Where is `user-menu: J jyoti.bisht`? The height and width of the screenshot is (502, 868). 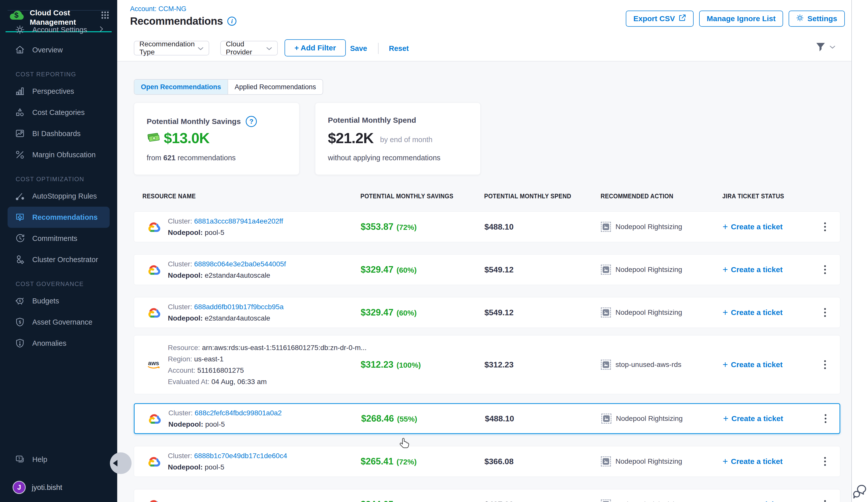
user-menu: J jyoti.bisht is located at coordinates (59, 488).